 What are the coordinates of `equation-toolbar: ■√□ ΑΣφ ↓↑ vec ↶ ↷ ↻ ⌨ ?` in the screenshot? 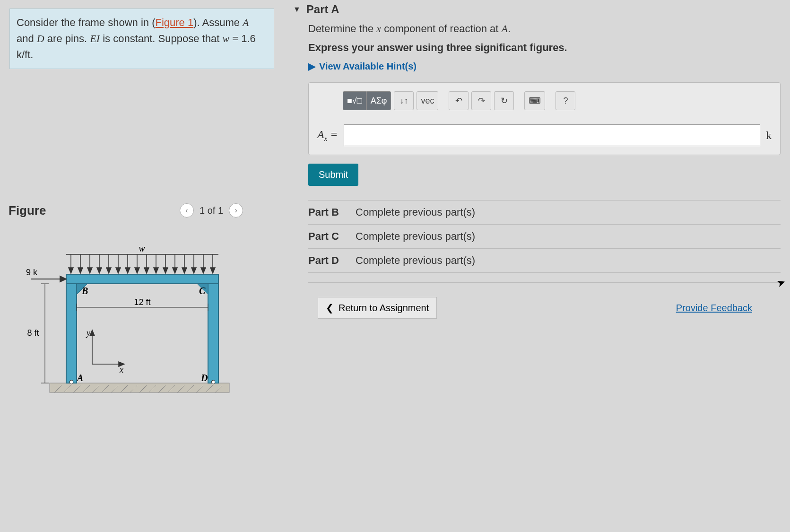 It's located at (545, 101).